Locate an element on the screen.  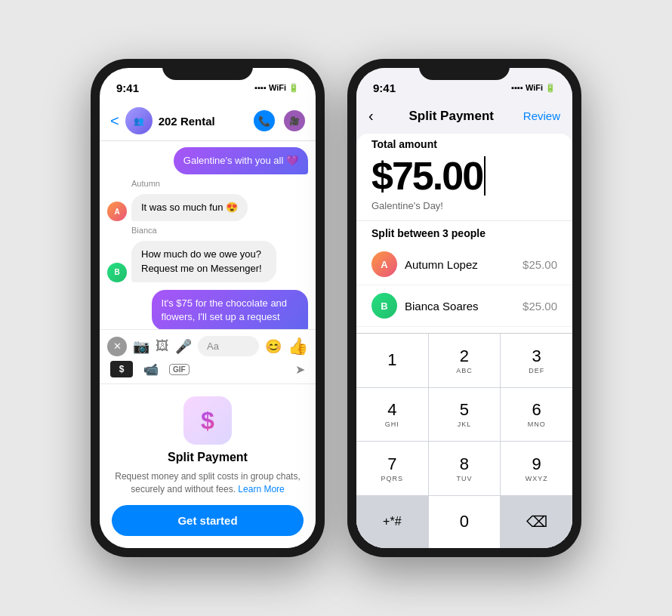
send-arrow-icon: ➤ is located at coordinates (301, 370).